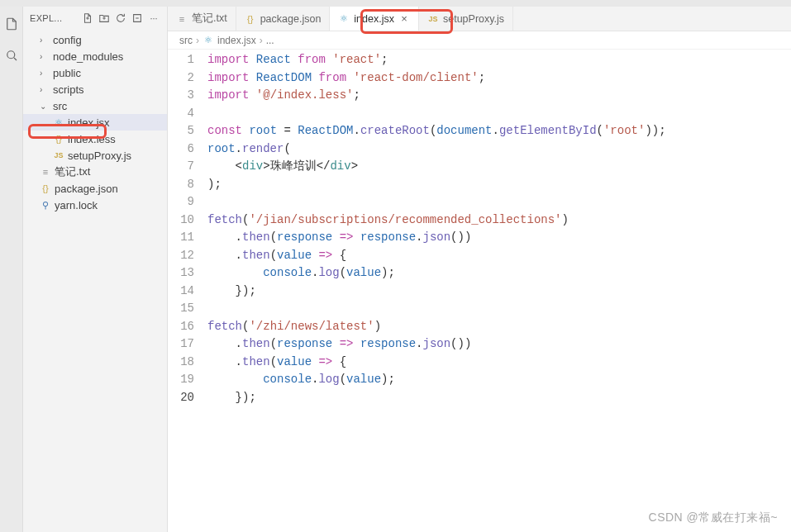 This screenshot has height=532, width=791. I want to click on tab-label: index.jsx, so click(374, 19).